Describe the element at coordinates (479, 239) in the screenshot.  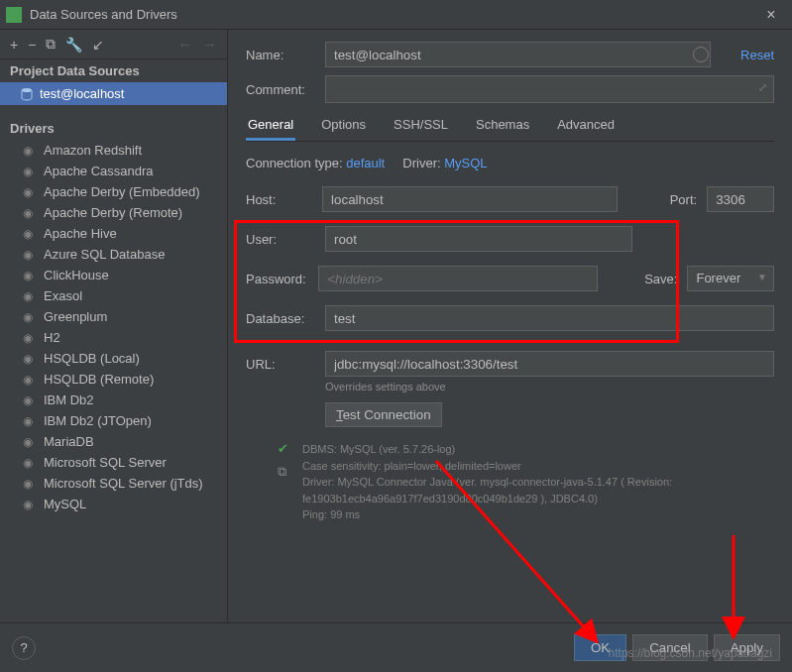
I see `user-input` at that location.